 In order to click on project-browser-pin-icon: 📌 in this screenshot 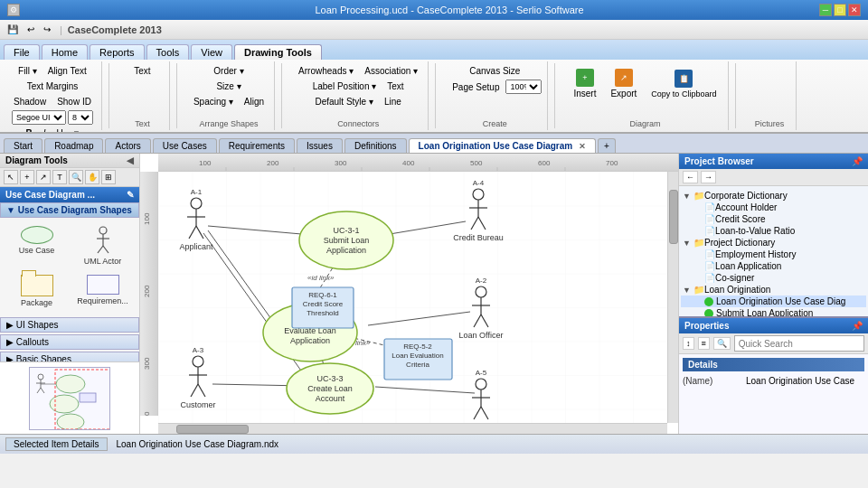, I will do `click(857, 161)`.